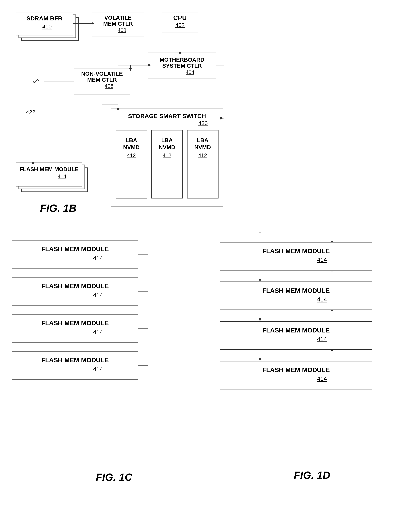  I want to click on fig1c-label: FIG. 1C, so click(94, 477).